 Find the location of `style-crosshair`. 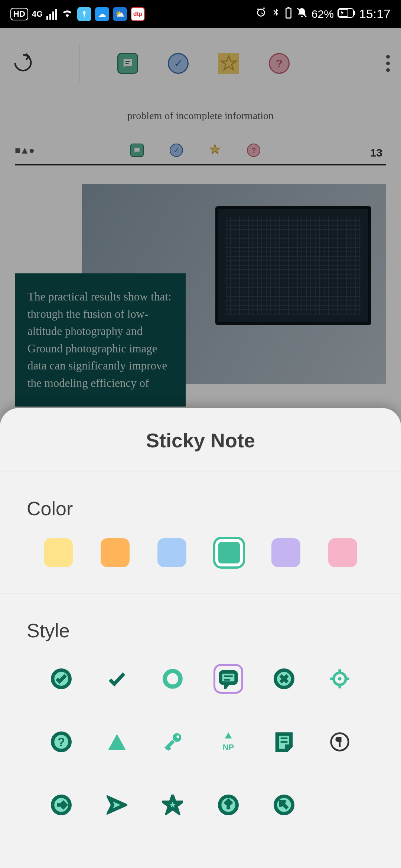

style-crosshair is located at coordinates (340, 679).